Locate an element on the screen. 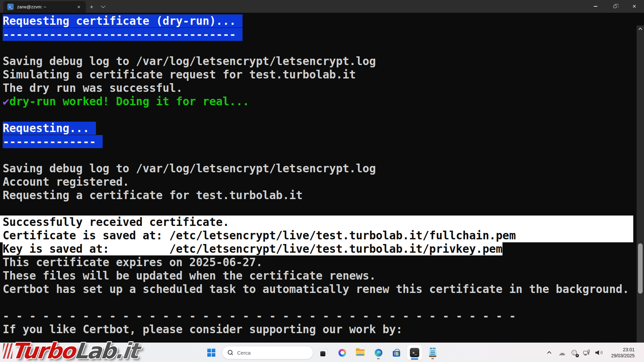 Image resolution: width=644 pixels, height=362 pixels. hidden-icons-button is located at coordinates (549, 353).